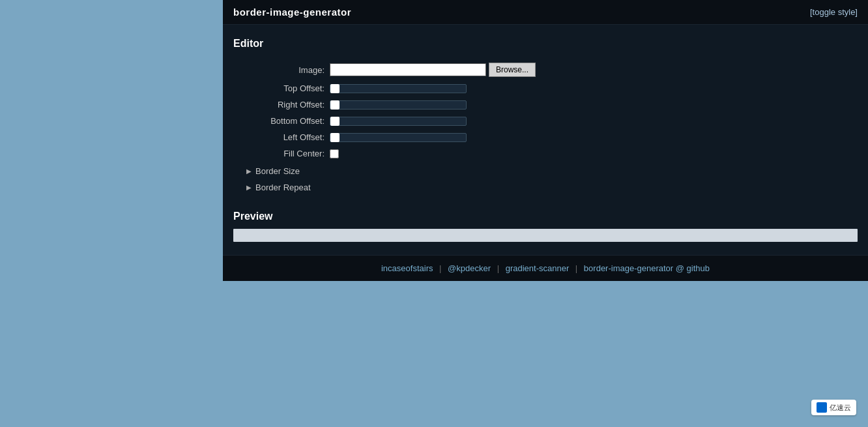  I want to click on top-offset-slider, so click(398, 89).